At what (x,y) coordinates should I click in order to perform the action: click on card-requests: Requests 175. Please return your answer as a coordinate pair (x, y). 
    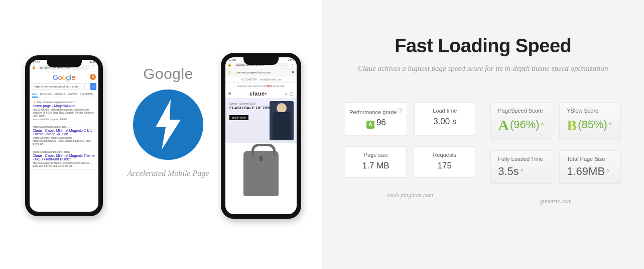
    Looking at the image, I should click on (445, 162).